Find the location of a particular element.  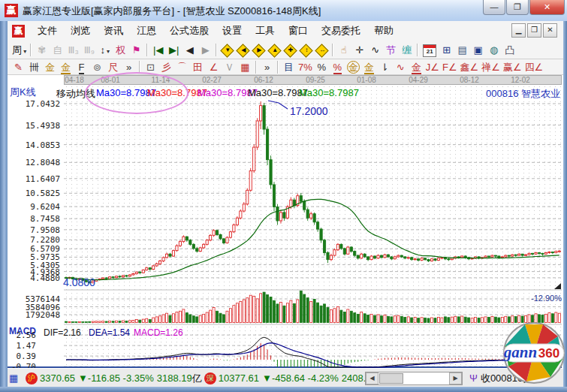

draw-pencil-tool: ✎ is located at coordinates (18, 68).